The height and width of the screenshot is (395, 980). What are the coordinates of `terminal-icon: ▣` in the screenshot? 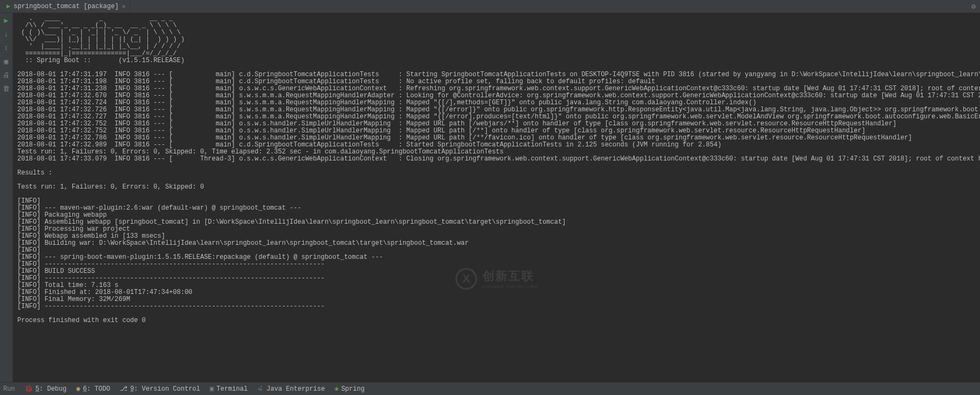 It's located at (212, 389).